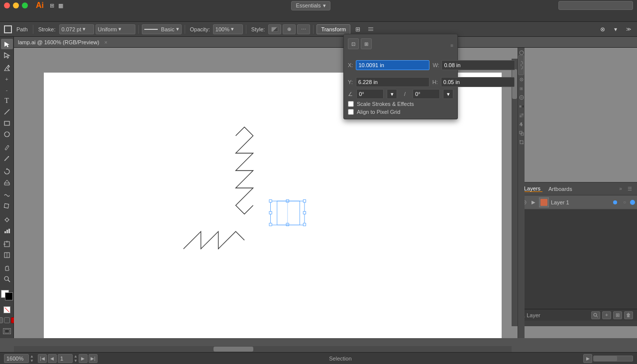  Describe the element at coordinates (7, 123) in the screenshot. I see `rectangle-tool-button` at that location.